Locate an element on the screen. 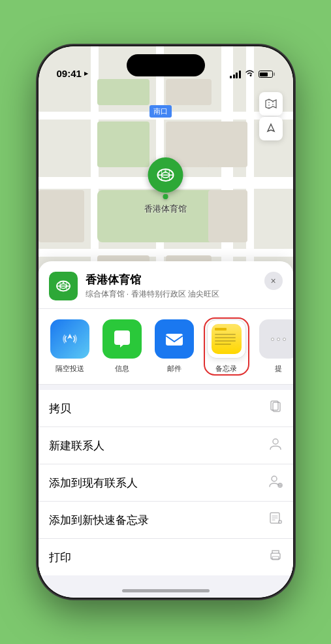  print-label: 打印 is located at coordinates (159, 558).